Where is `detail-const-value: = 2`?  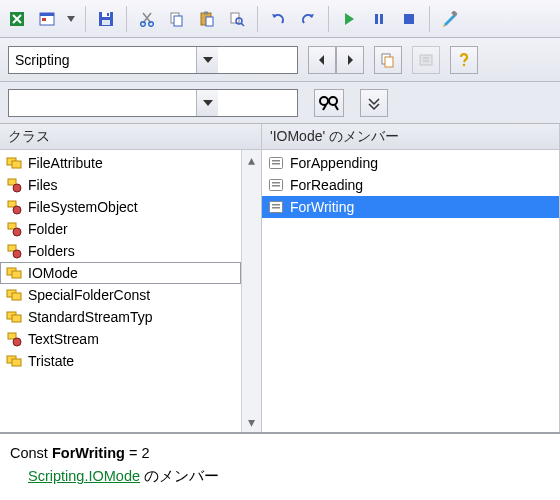 detail-const-value: = 2 is located at coordinates (140, 453).